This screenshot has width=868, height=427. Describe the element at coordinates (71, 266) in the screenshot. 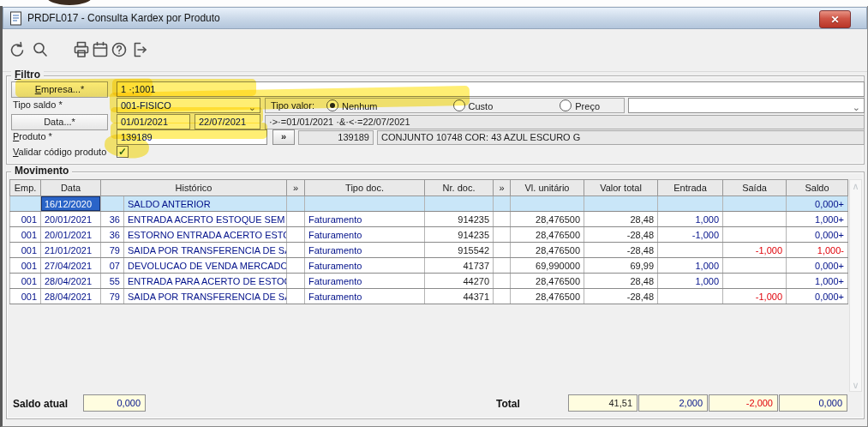

I see `cell-data: 27/04/2021` at that location.